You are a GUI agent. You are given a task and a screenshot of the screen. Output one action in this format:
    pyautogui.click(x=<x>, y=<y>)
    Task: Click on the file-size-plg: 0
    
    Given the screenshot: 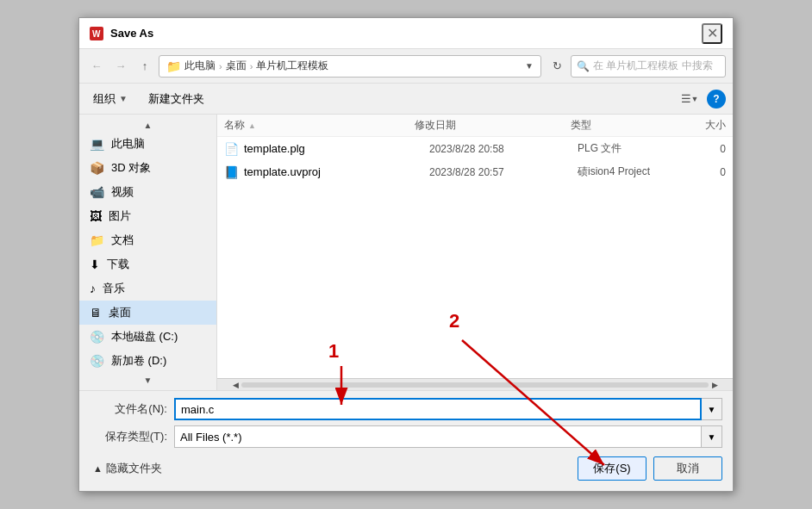 What is the action you would take?
    pyautogui.click(x=707, y=149)
    